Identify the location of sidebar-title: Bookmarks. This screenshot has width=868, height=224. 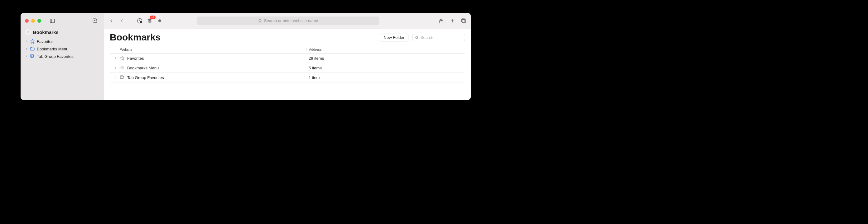
(46, 32).